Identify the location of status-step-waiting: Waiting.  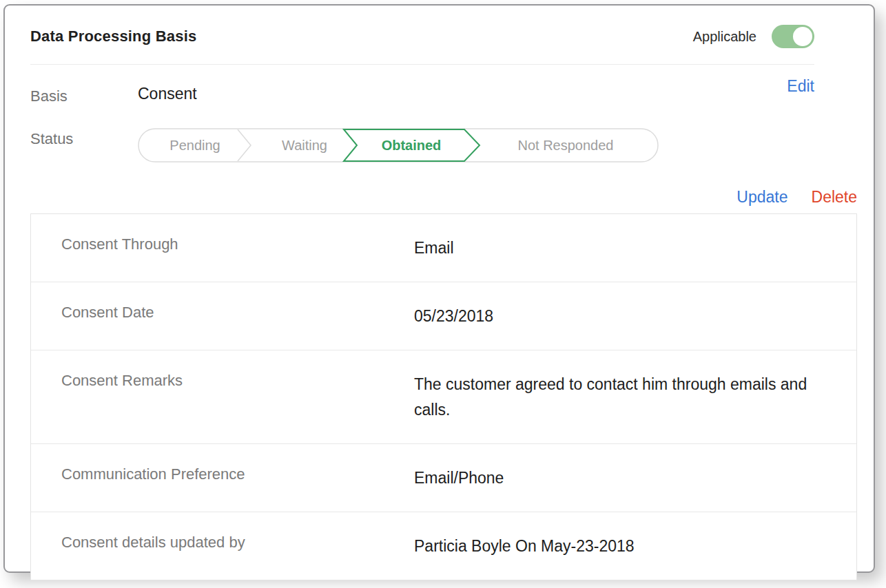
(305, 145).